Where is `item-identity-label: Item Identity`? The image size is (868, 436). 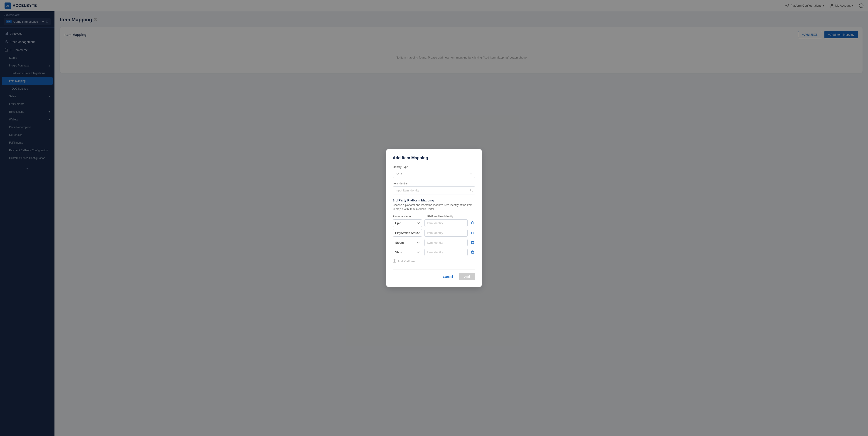
item-identity-label: Item Identity is located at coordinates (434, 183).